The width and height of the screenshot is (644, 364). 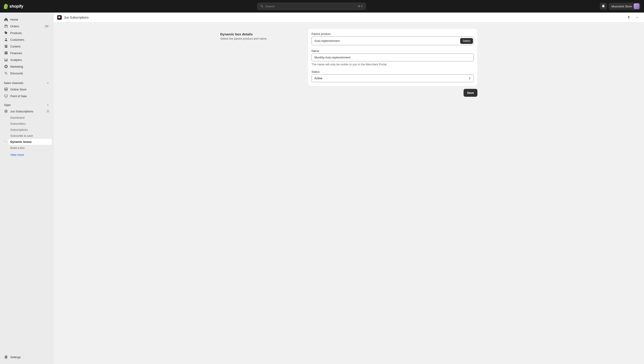 What do you see at coordinates (30, 60) in the screenshot?
I see `sidebar-item-label: Analytics` at bounding box center [30, 60].